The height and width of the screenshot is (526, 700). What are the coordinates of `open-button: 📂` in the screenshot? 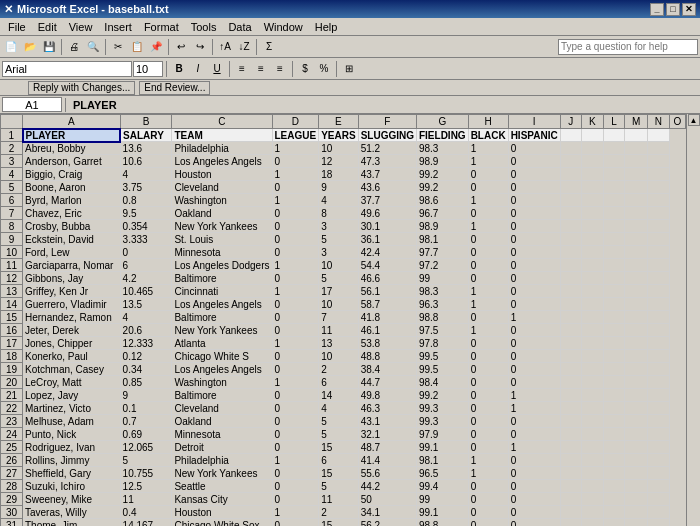 It's located at (30, 47).